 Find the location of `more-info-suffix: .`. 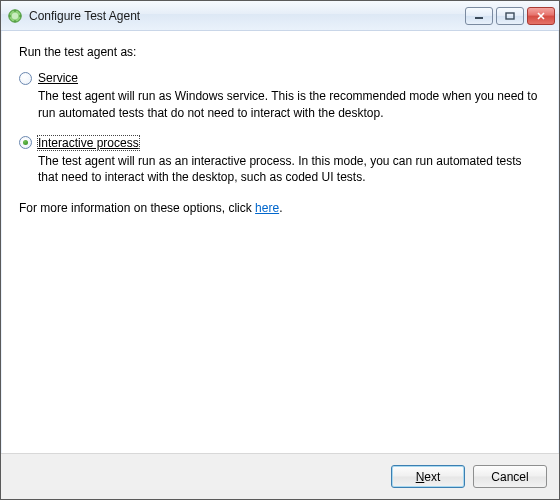

more-info-suffix: . is located at coordinates (280, 208).